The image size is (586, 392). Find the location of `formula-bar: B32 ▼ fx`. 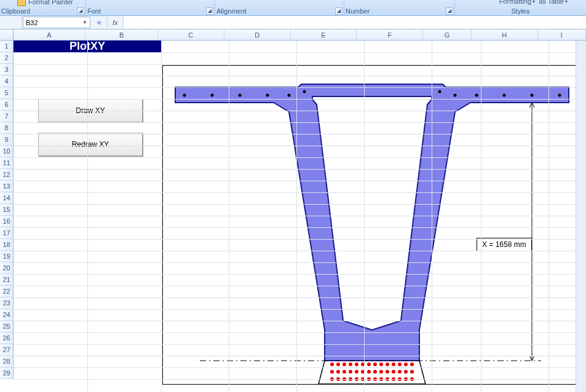

formula-bar: B32 ▼ fx is located at coordinates (293, 23).